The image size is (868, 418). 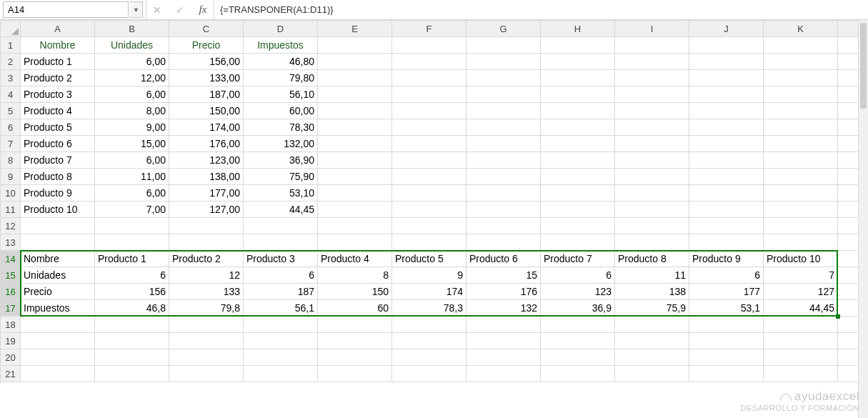 I want to click on cell-J5, so click(x=727, y=111).